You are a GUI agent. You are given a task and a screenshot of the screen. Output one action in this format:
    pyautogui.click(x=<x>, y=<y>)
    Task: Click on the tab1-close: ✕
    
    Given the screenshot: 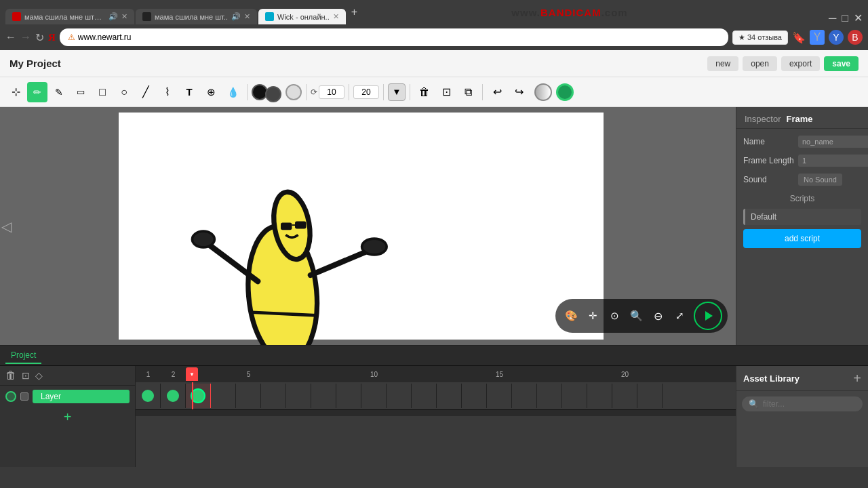 What is the action you would take?
    pyautogui.click(x=125, y=16)
    